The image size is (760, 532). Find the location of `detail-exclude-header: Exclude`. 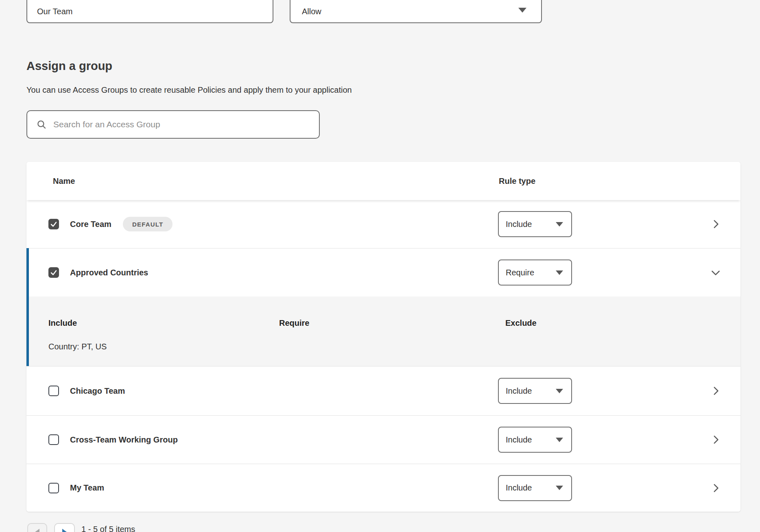

detail-exclude-header: Exclude is located at coordinates (521, 323).